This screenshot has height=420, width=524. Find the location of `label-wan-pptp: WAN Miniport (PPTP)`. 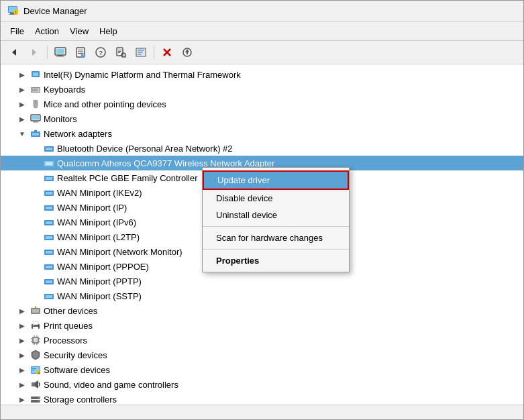

label-wan-pptp: WAN Miniport (PPTP) is located at coordinates (99, 282).